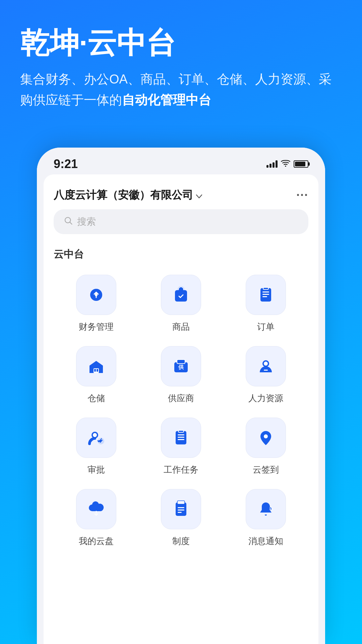 The width and height of the screenshot is (362, 644). I want to click on app-item-supplier: 供 供应商, so click(181, 375).